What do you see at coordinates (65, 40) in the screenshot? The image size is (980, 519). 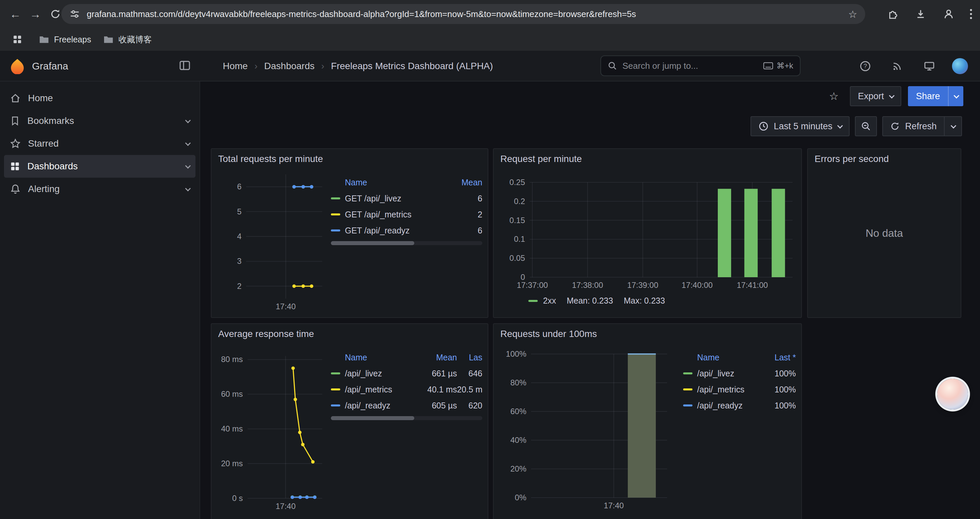 I see `bookmark-folder-freeleaps: Freeleaps` at bounding box center [65, 40].